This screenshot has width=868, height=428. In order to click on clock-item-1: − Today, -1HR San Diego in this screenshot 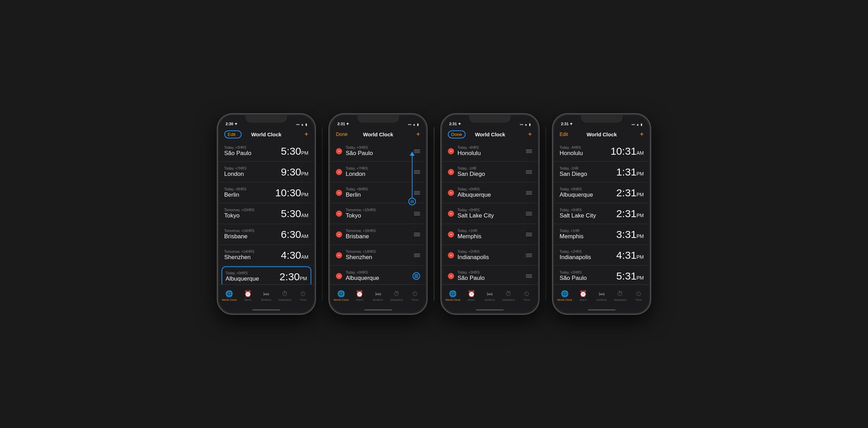, I will do `click(490, 172)`.